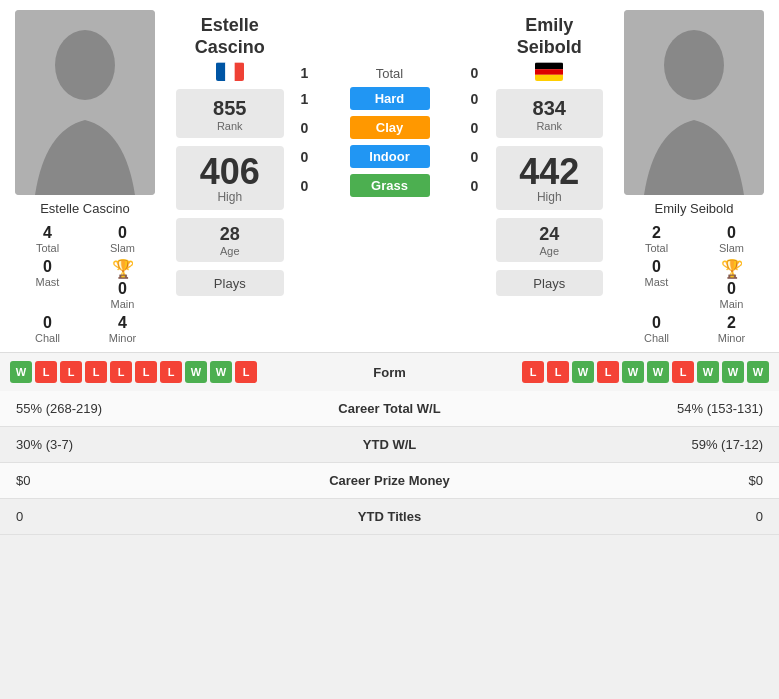 This screenshot has height=699, width=779. Describe the element at coordinates (230, 197) in the screenshot. I see `player1-high-label: High` at that location.